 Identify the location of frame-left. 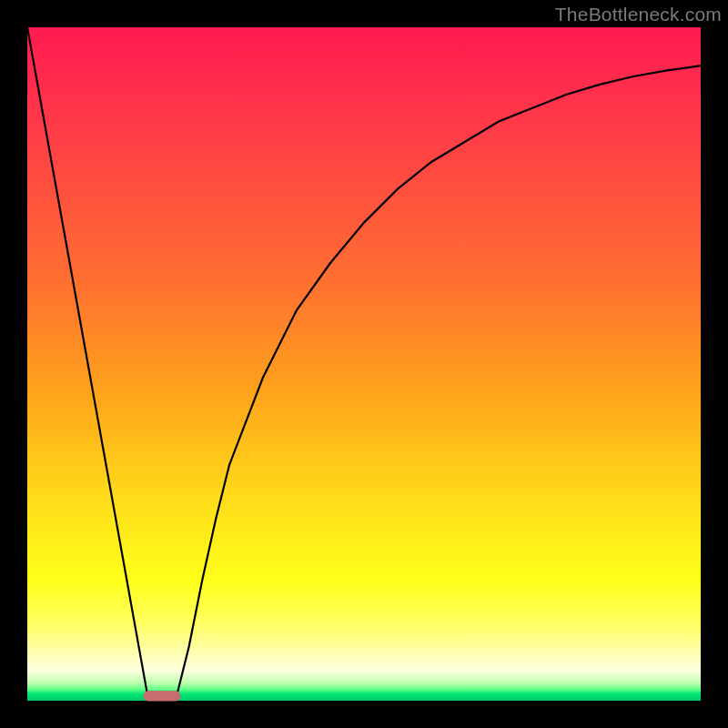
(14, 364).